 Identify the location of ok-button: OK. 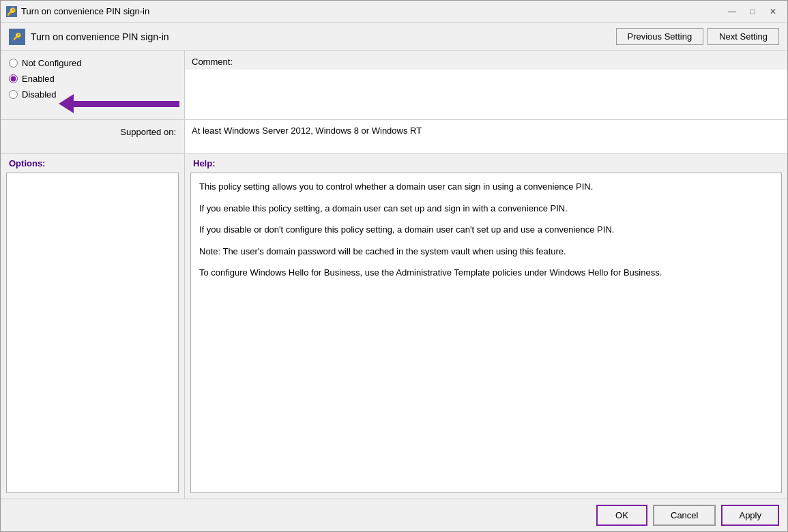
(622, 516).